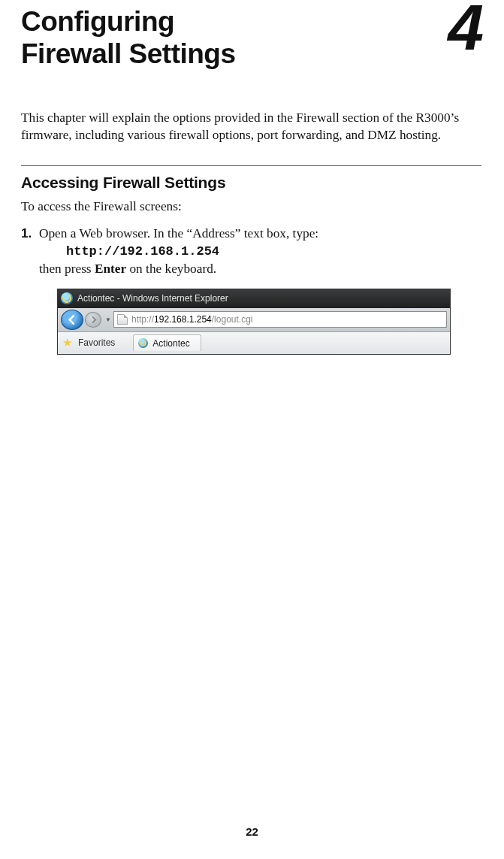 The image size is (504, 859). I want to click on step-number: 1., so click(30, 251).